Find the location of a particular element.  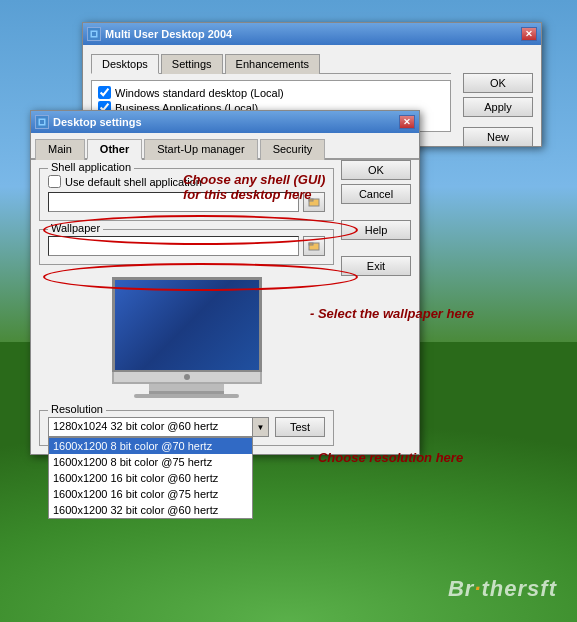

shell-checkbox-row: Use default shell application is located at coordinates (186, 182).